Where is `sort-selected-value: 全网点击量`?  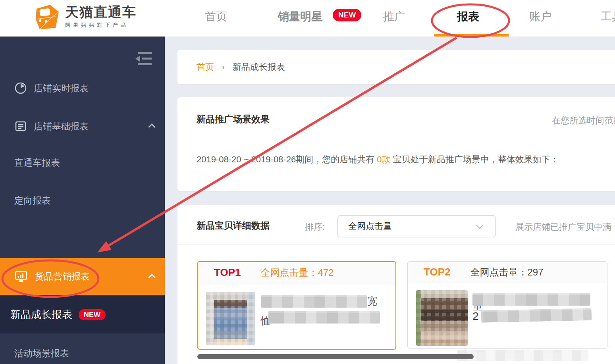 sort-selected-value: 全网点击量 is located at coordinates (370, 226).